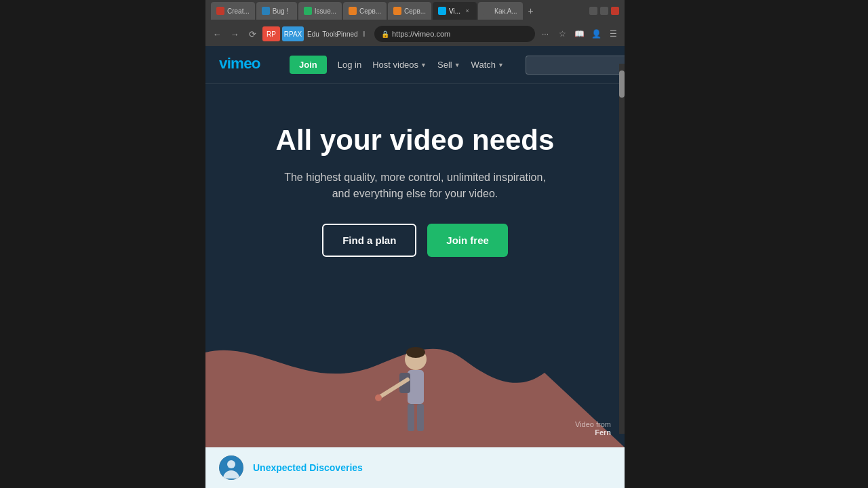 Image resolution: width=868 pixels, height=488 pixels. Describe the element at coordinates (415, 34) in the screenshot. I see `address-bar: ← → ⟳ RP RPAX Edu Tools Pinned I 🔒 https…` at that location.